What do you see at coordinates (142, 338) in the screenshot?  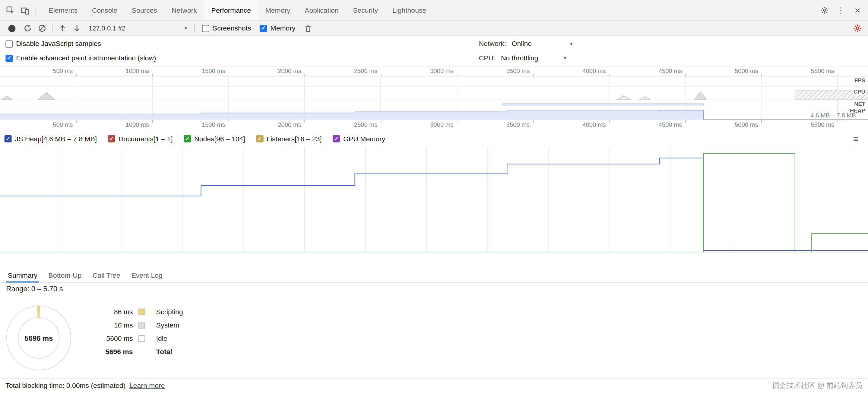 I see `legend-swatch-idle` at bounding box center [142, 338].